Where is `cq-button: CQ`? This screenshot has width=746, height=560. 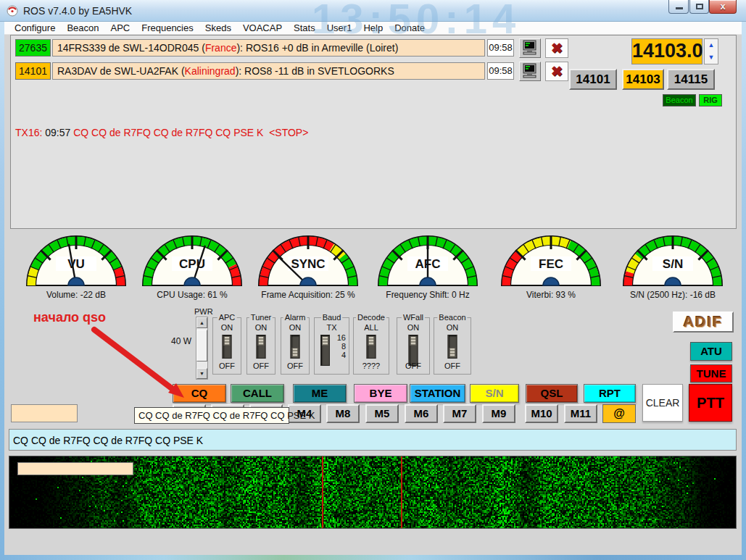 cq-button: CQ is located at coordinates (199, 393).